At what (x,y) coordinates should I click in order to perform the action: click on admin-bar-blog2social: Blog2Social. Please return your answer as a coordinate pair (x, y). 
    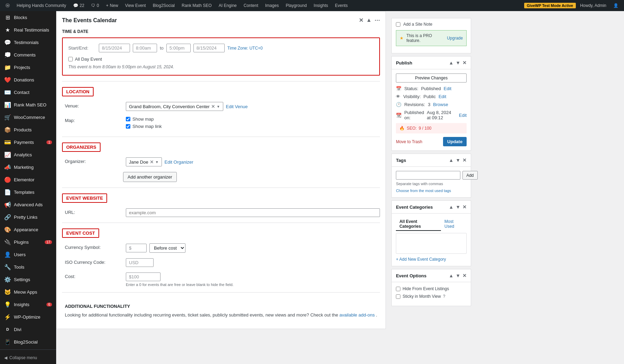
    Looking at the image, I should click on (164, 6).